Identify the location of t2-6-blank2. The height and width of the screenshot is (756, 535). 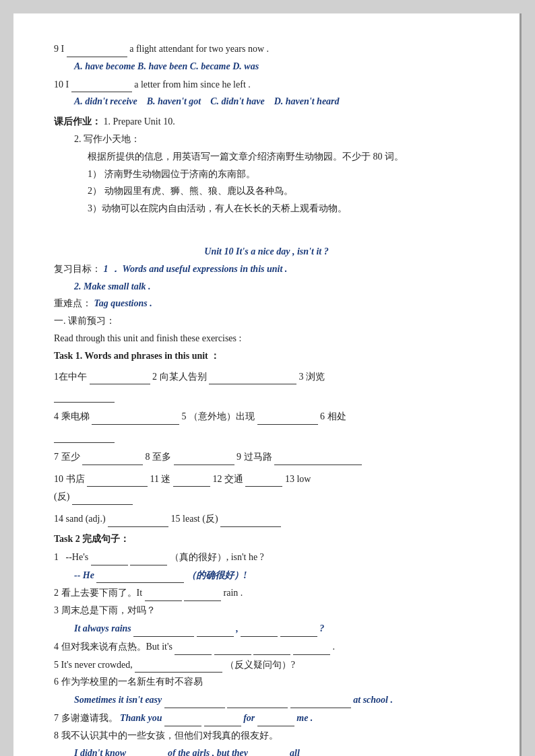
(257, 700).